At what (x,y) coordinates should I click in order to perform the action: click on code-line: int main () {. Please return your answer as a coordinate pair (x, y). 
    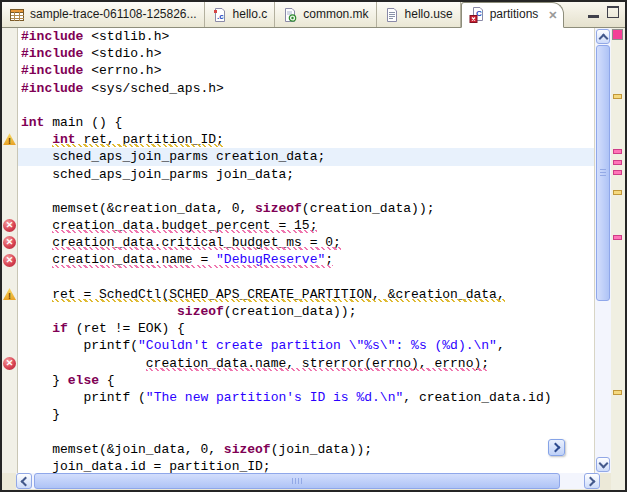
    Looking at the image, I should click on (306, 122).